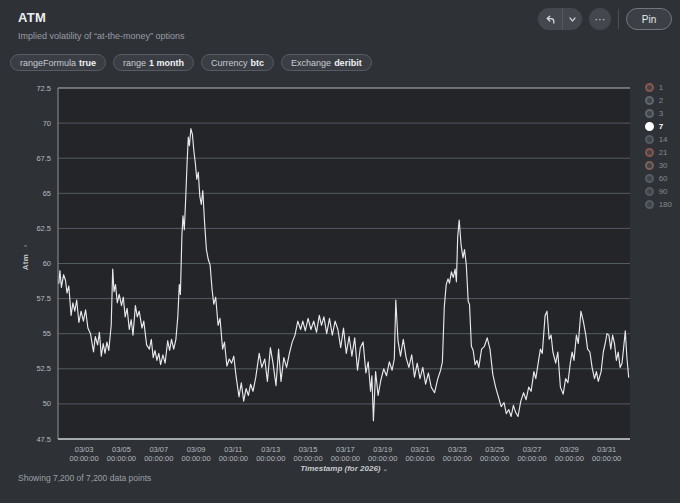 The width and height of the screenshot is (680, 503). What do you see at coordinates (600, 20) in the screenshot?
I see `ellipsis-icon: ⋯` at bounding box center [600, 20].